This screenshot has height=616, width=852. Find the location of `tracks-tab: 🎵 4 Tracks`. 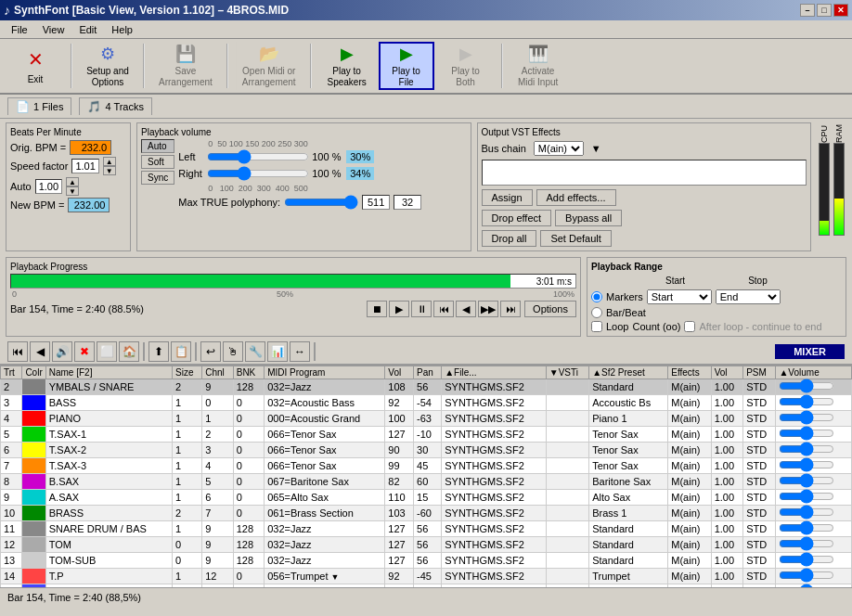

tracks-tab: 🎵 4 Tracks is located at coordinates (115, 106).